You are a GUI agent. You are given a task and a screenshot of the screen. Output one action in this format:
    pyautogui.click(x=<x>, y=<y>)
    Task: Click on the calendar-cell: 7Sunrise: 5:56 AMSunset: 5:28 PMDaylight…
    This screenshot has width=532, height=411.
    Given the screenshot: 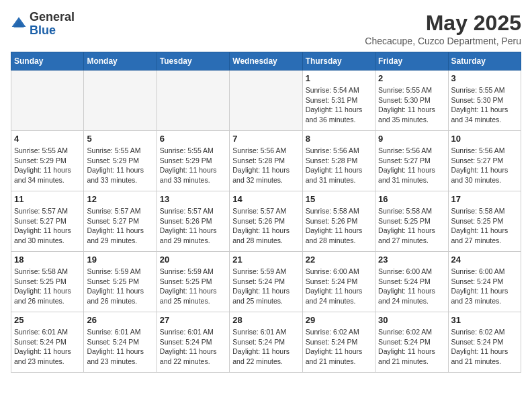 What is the action you would take?
    pyautogui.click(x=266, y=161)
    